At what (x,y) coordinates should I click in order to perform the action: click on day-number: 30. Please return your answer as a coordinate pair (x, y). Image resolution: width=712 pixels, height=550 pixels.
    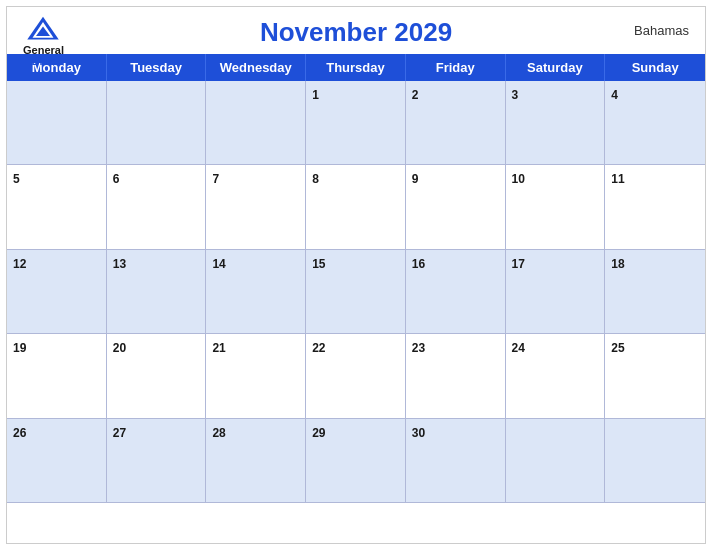
    Looking at the image, I should click on (418, 433).